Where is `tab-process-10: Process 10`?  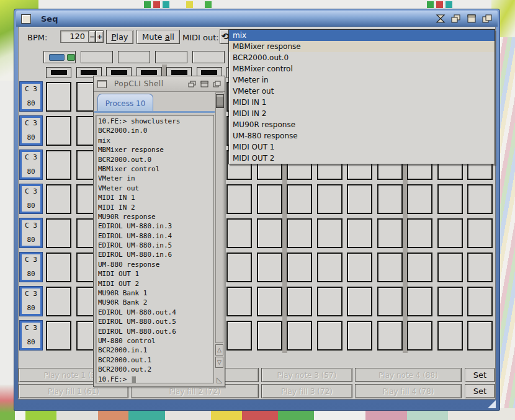 tab-process-10: Process 10 is located at coordinates (125, 103).